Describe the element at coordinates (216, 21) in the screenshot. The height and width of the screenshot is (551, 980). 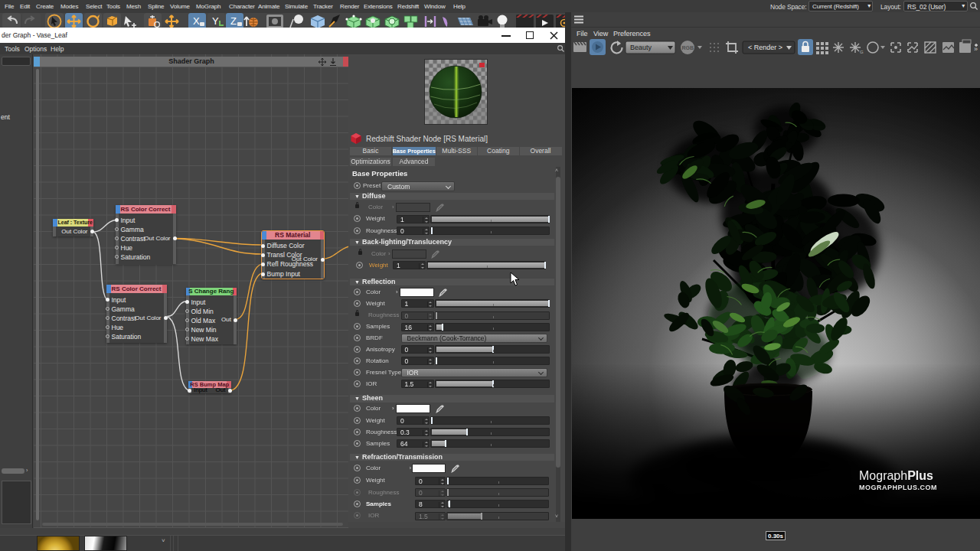
I see `svg-text: Y` at that location.